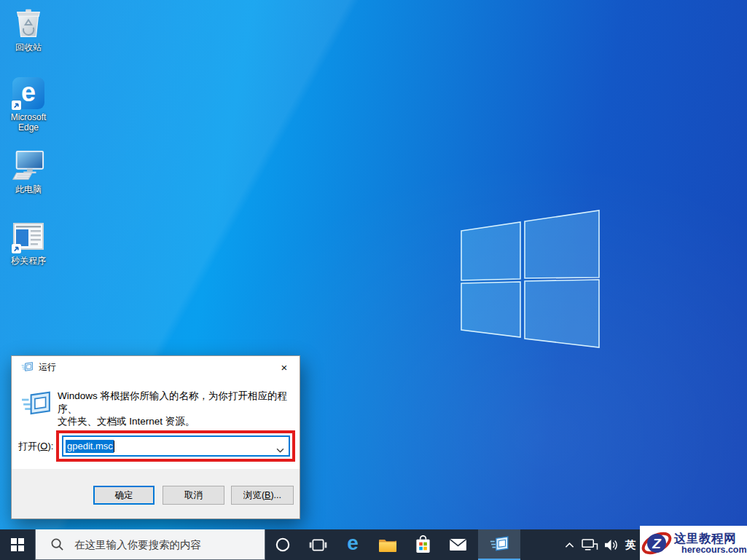 Image resolution: width=747 pixels, height=560 pixels. I want to click on edge-letter: e, so click(28, 92).